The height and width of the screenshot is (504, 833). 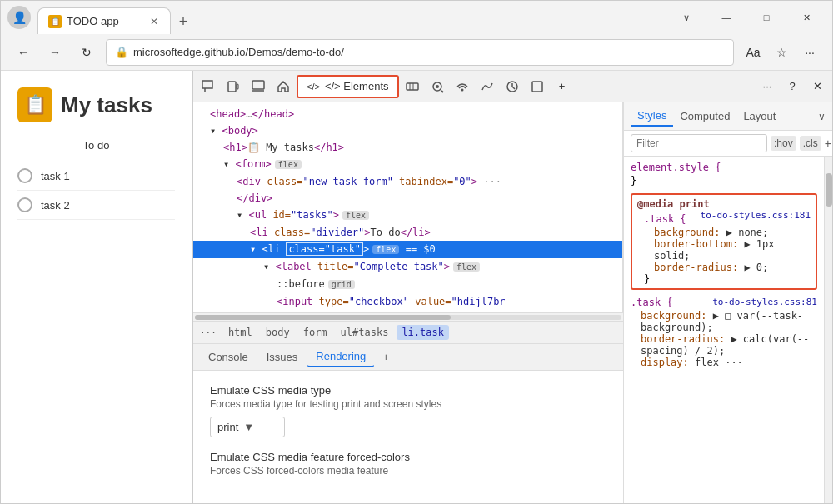 I want to click on window-controls: ∨ — □ ✕, so click(x=745, y=17).